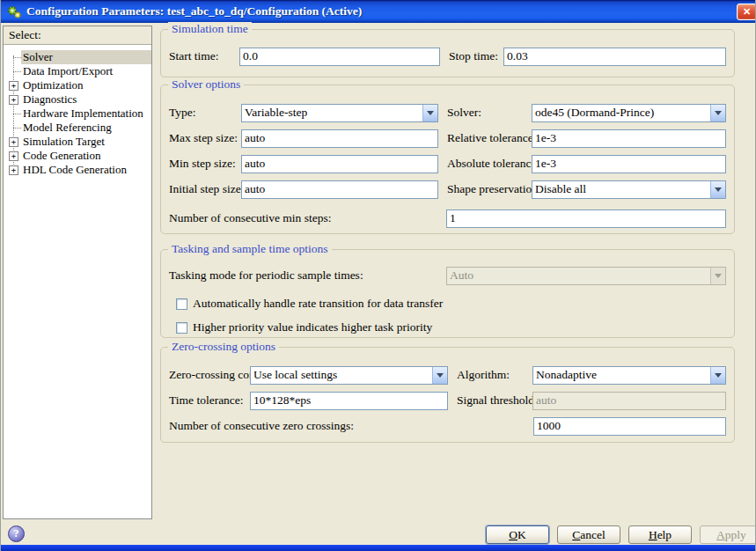  What do you see at coordinates (340, 164) in the screenshot?
I see `min-step-size-input` at bounding box center [340, 164].